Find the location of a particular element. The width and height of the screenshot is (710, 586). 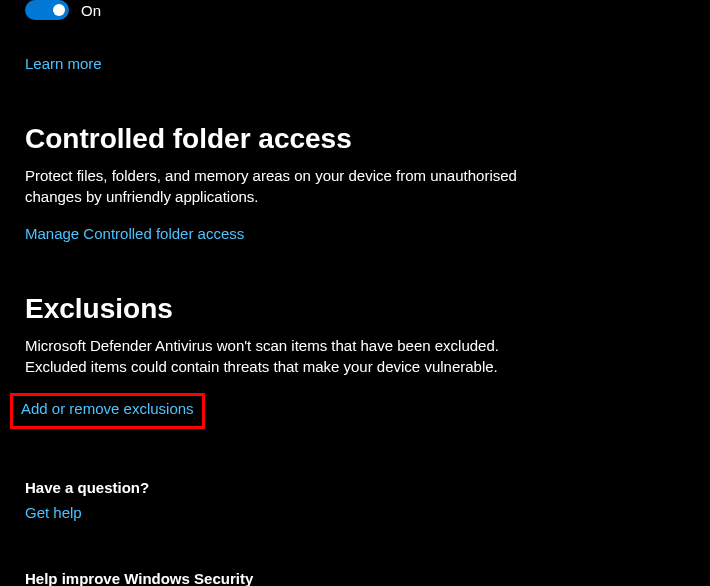

exclusions-description: Microsoft Defender Antivirus won't scan … is located at coordinates (290, 356).